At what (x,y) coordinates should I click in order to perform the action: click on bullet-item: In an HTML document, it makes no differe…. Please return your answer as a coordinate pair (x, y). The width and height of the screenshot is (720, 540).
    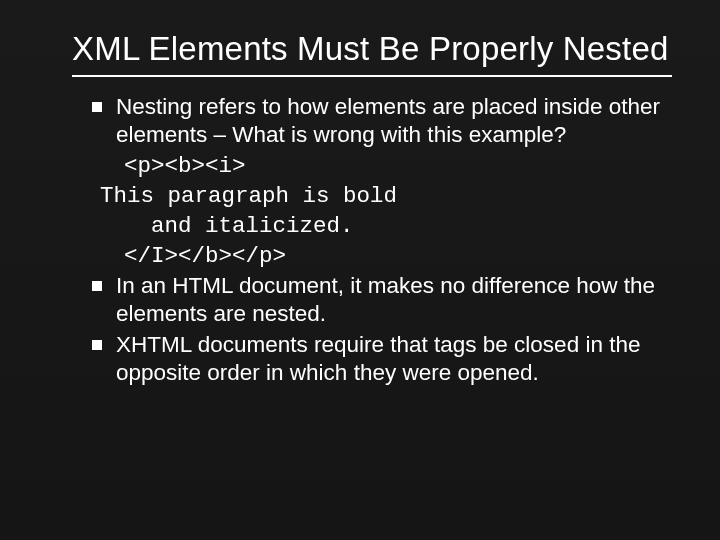
    Looking at the image, I should click on (370, 300).